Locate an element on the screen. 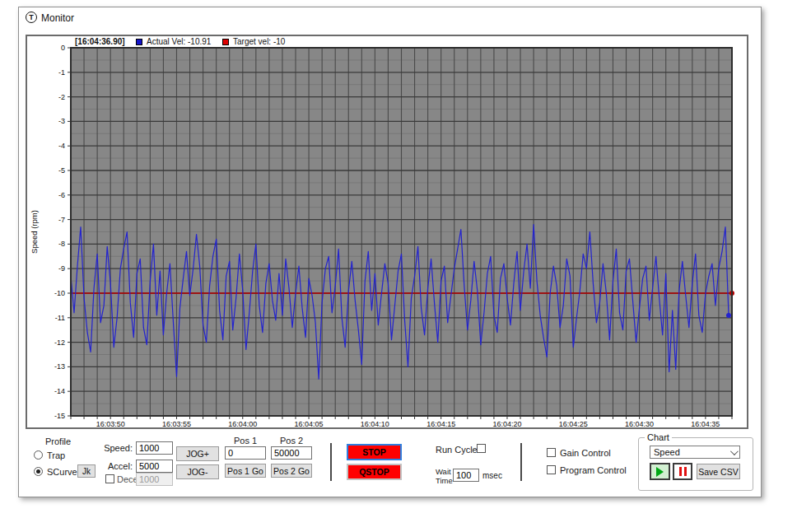 The image size is (797, 532). chart-header: [16:04:36.90] Actual Vel: -10.91 Target … is located at coordinates (387, 42).